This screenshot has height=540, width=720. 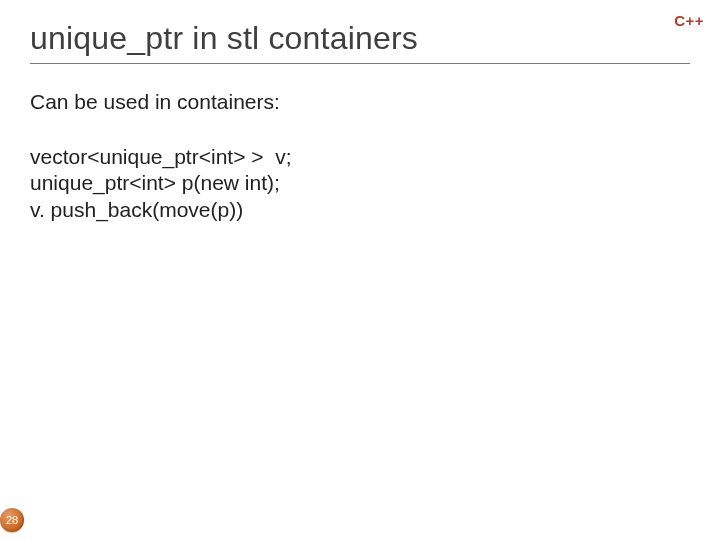 What do you see at coordinates (360, 183) in the screenshot?
I see `code-line-2: unique_ptr<int> p(new int);` at bounding box center [360, 183].